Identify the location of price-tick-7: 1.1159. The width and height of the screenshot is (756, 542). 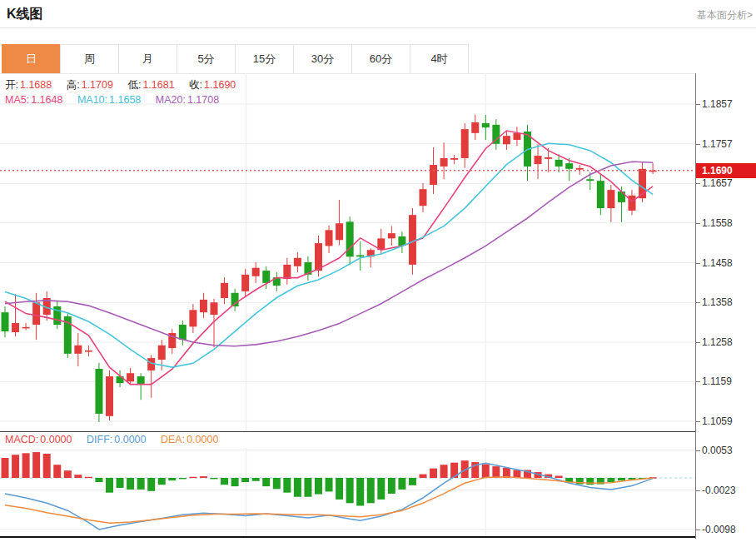
(726, 381).